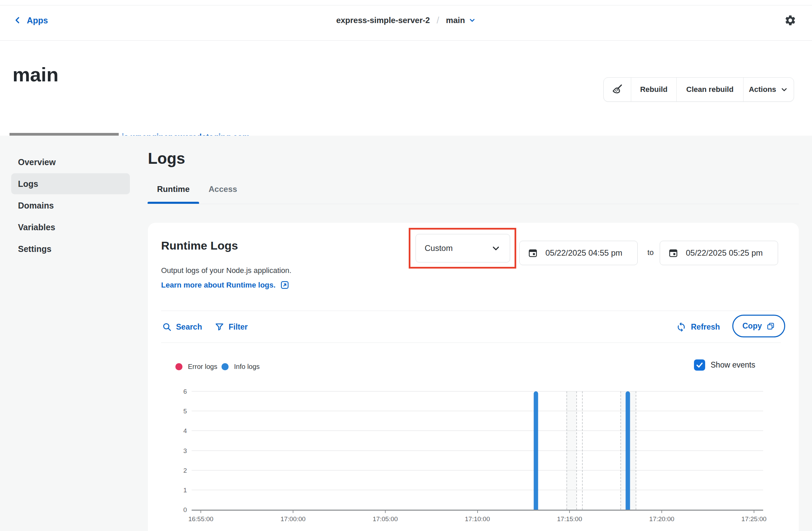 The image size is (812, 531). I want to click on sidebar-item-domains: Domains, so click(71, 205).